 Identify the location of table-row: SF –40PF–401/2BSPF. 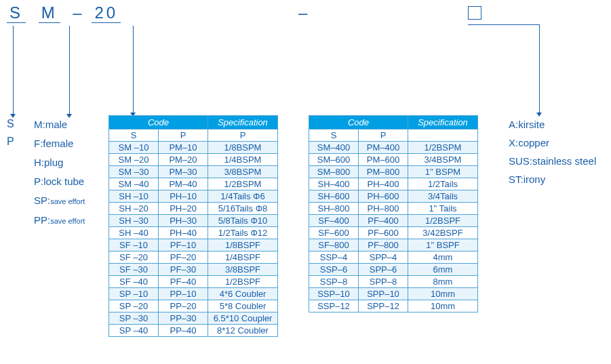
(194, 282).